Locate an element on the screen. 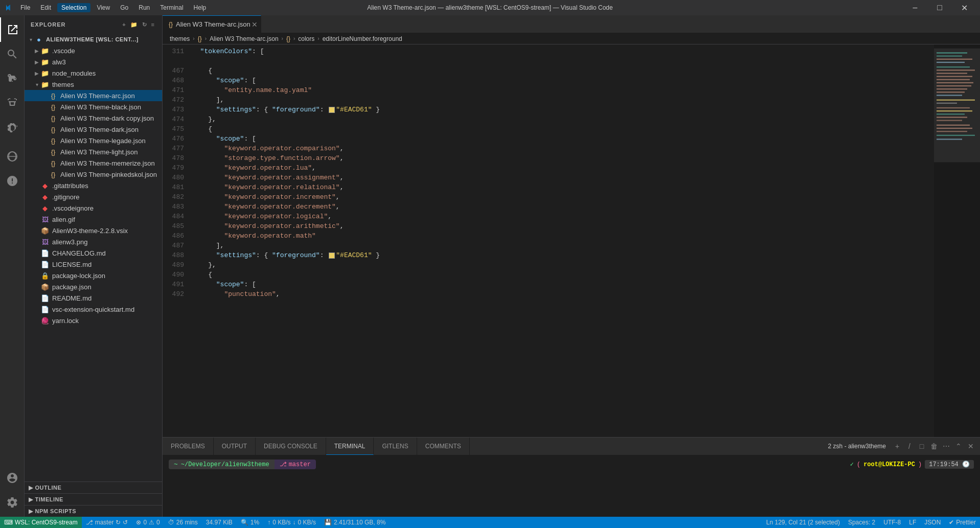 This screenshot has width=980, height=528. status-eol-item: LF is located at coordinates (913, 522).